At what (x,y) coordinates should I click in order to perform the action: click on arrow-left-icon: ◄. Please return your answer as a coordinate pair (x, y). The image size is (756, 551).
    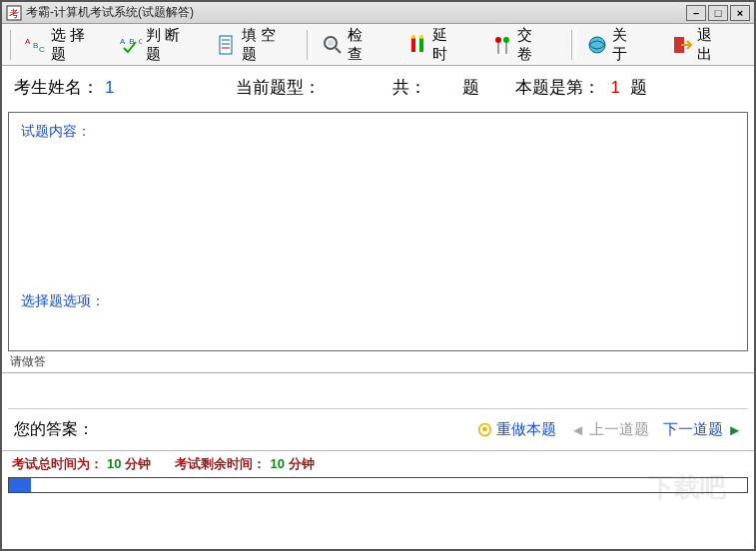
    Looking at the image, I should click on (577, 429).